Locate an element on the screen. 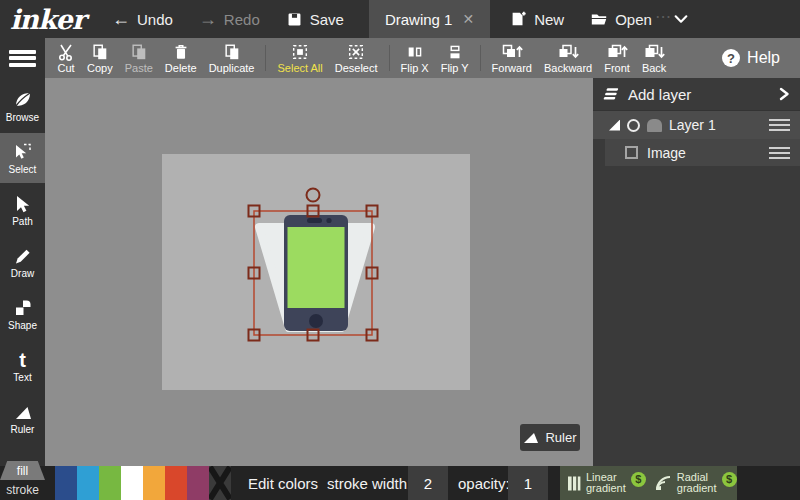 The width and height of the screenshot is (800, 500). delete-button: Delete is located at coordinates (181, 58).